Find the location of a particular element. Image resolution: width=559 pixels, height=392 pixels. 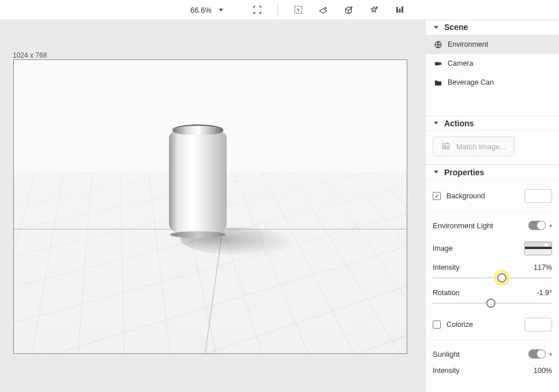

intensity-slider-knob is located at coordinates (502, 278).